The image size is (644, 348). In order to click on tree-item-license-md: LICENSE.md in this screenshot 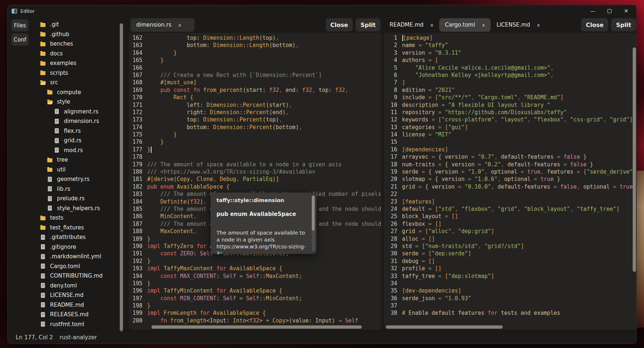, I will do `click(76, 295)`.